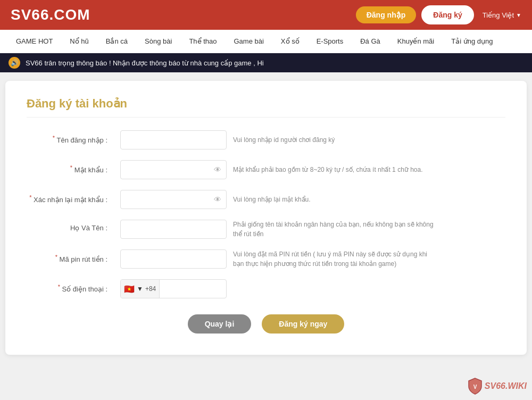 This screenshot has height=400, width=532. Describe the element at coordinates (472, 41) in the screenshot. I see `nav-item-taiungdung: Tải ứng dụng` at that location.